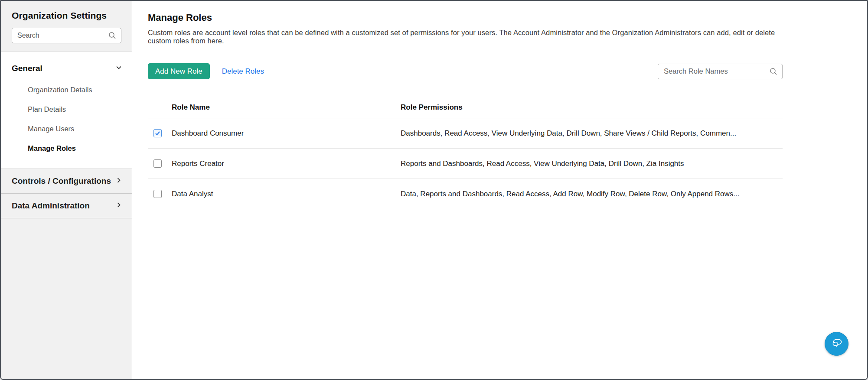 Image resolution: width=868 pixels, height=380 pixels. What do you see at coordinates (465, 133) in the screenshot?
I see `table-row: Dashboard Consumer Dashboards, Read Acce…` at bounding box center [465, 133].